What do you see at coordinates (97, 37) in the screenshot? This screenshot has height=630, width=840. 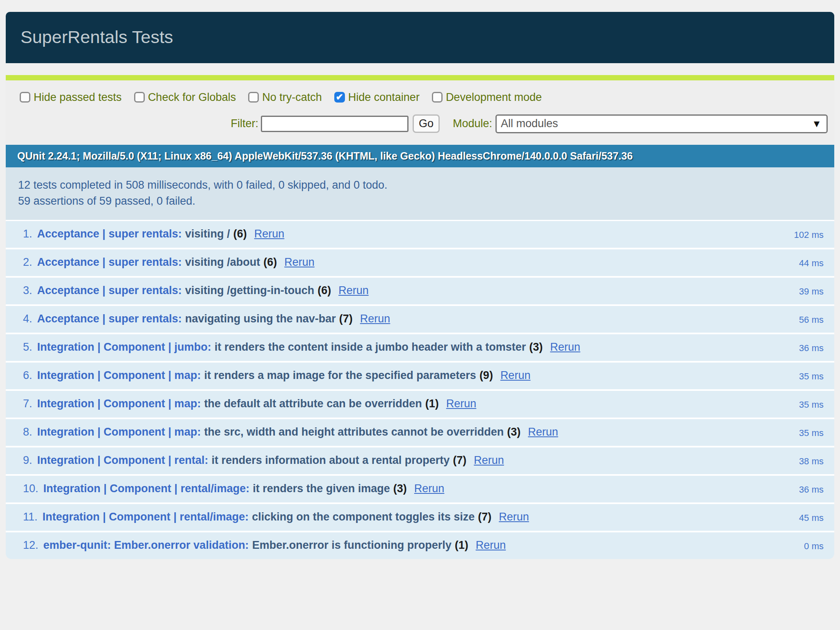 I see `page-title-link: SuperRentals Tests` at bounding box center [97, 37].